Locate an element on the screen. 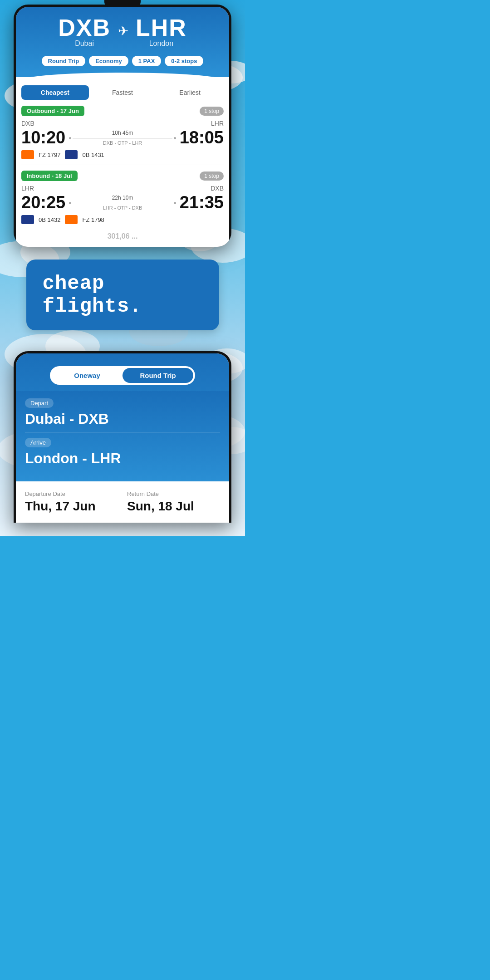 The height and width of the screenshot is (980, 490). tab-earliest: Earliest is located at coordinates (190, 93).